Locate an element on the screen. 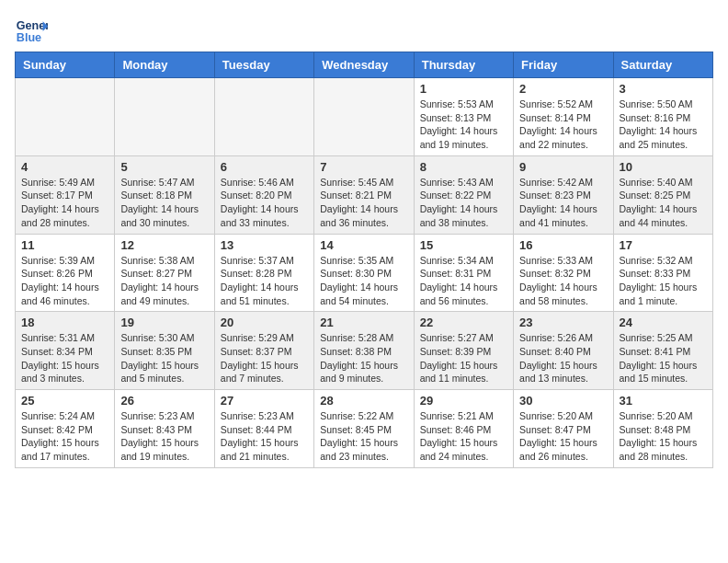 The image size is (728, 563). calendar-cell: 21Sunrise: 5:28 AM Sunset: 8:38 PM Dayli… is located at coordinates (364, 351).